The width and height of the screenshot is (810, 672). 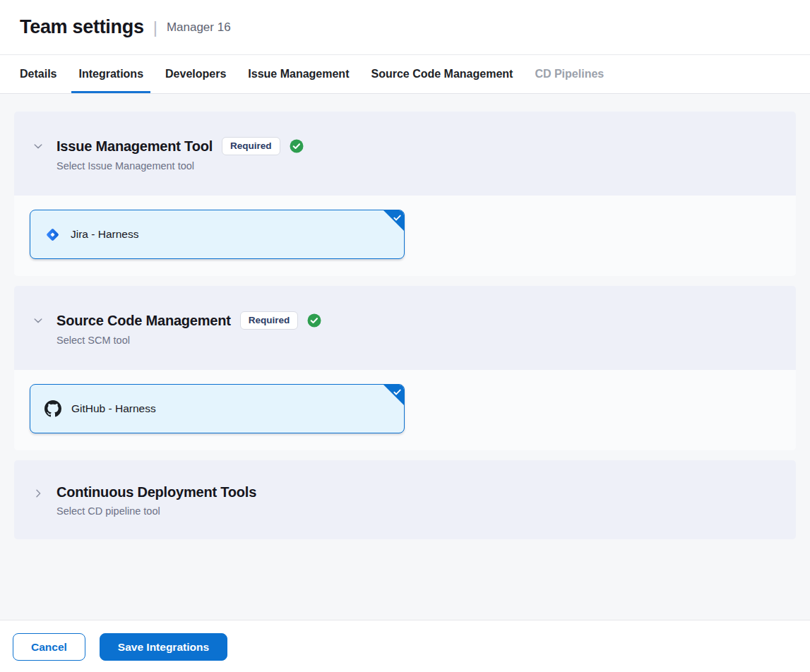 I want to click on section-title: Source Code Management, so click(x=144, y=320).